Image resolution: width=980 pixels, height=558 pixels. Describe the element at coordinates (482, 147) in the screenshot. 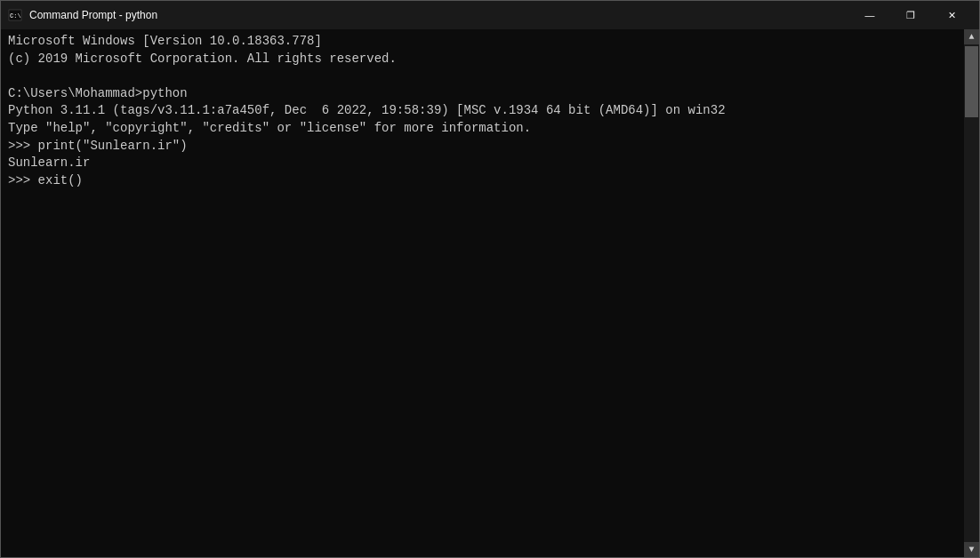

I see `terminal-line-6: >>> print("Sunlearn.ir")` at that location.